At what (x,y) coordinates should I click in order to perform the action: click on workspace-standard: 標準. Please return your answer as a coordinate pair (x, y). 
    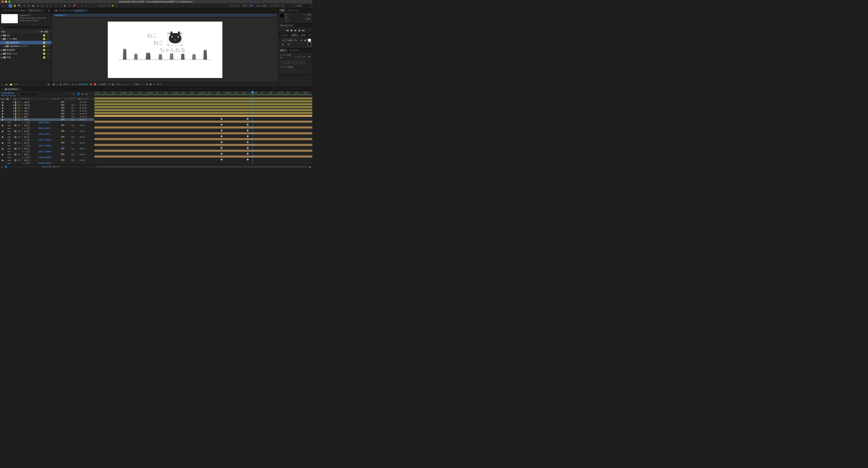
    Looking at the image, I should click on (251, 6).